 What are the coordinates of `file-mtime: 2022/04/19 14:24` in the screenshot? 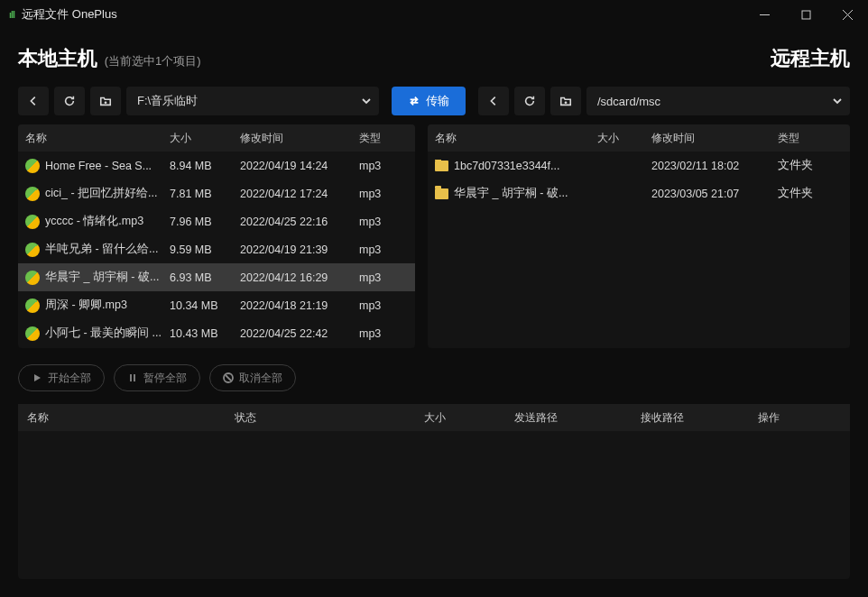 It's located at (292, 166).